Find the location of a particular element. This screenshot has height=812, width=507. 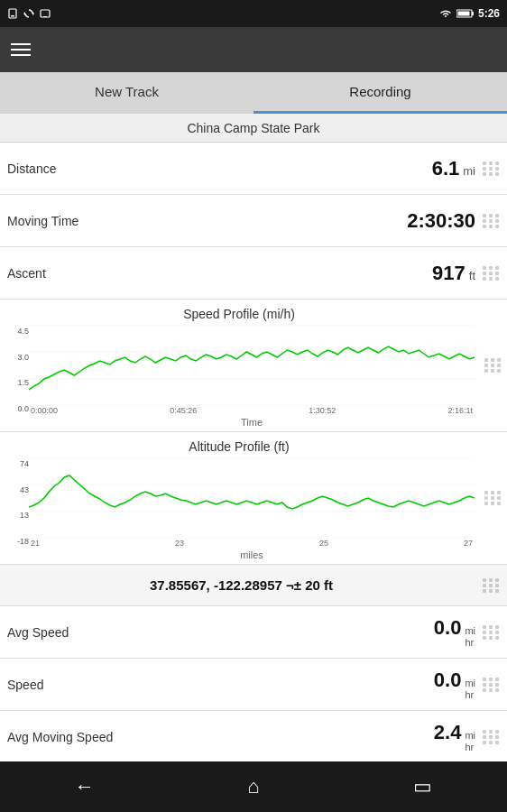

tablet-icon is located at coordinates (45, 14).